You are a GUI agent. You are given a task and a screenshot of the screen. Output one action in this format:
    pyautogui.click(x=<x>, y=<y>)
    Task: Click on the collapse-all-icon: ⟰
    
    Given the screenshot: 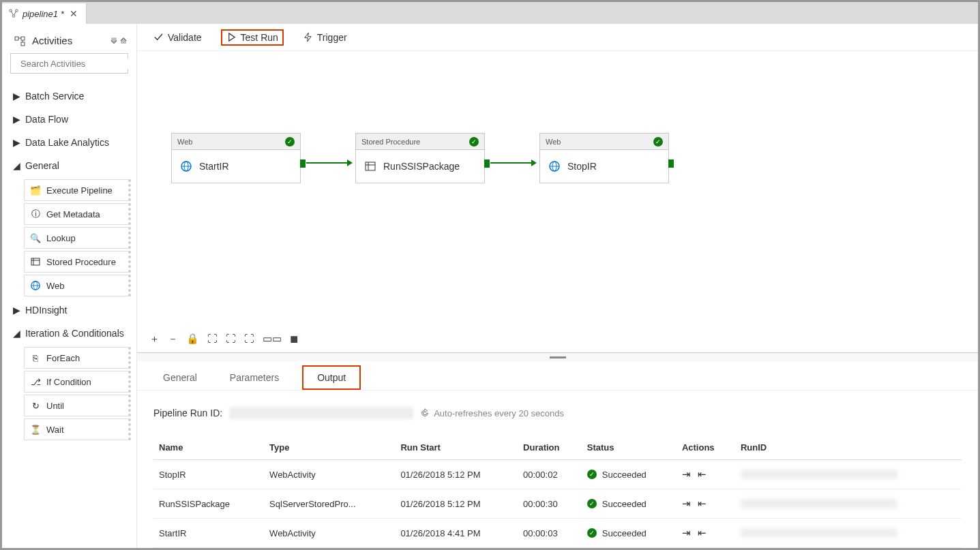 What is the action you would take?
    pyautogui.click(x=123, y=41)
    